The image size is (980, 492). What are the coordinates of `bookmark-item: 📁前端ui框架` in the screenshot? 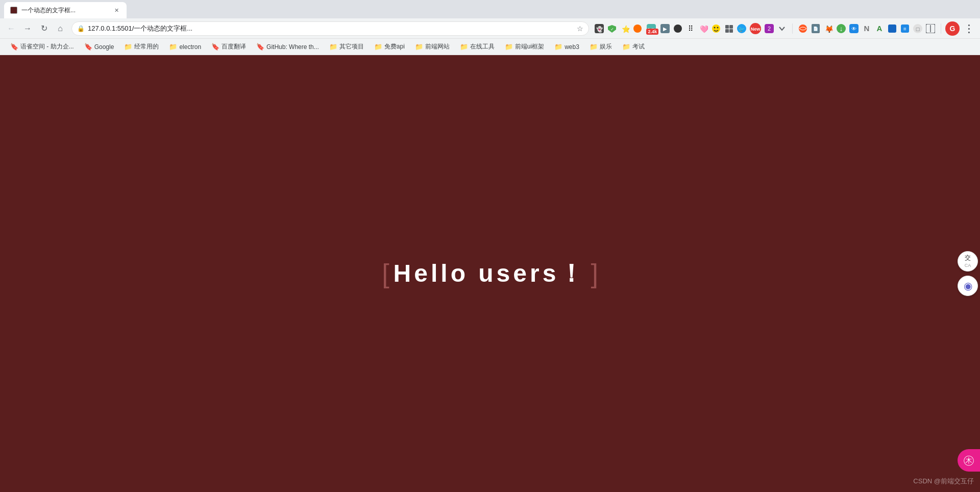 It's located at (525, 47).